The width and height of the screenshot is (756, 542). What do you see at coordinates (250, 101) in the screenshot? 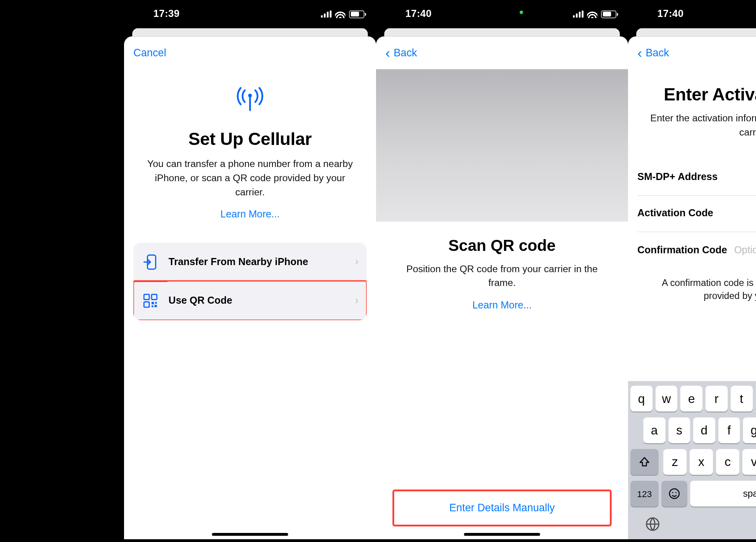
I see `antenna-icon` at bounding box center [250, 101].